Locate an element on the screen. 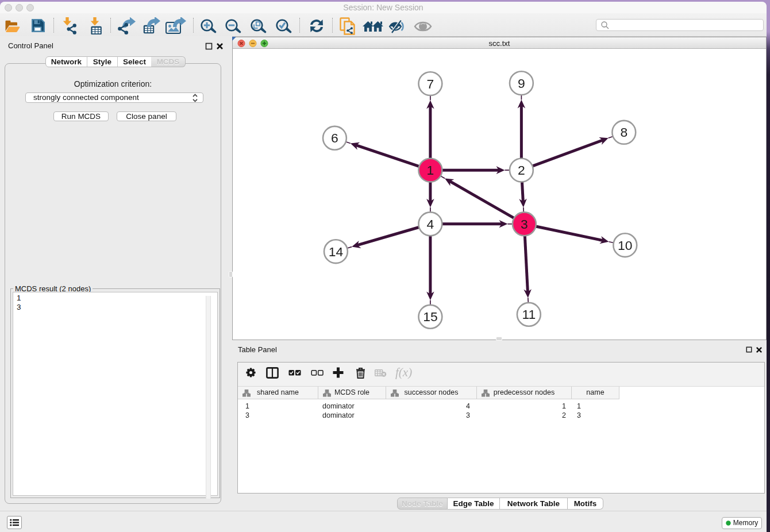 This screenshot has width=770, height=532. svg-text: 2 is located at coordinates (522, 170).